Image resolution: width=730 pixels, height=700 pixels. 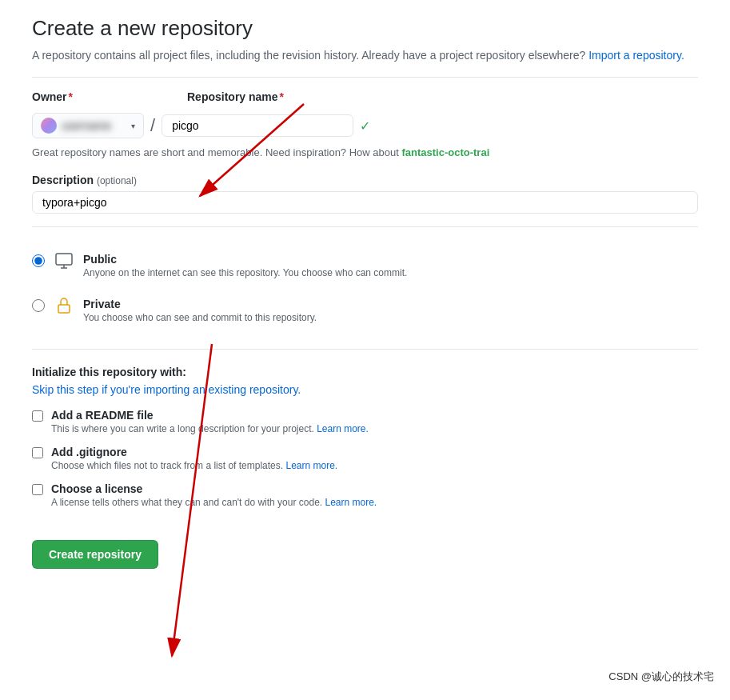 What do you see at coordinates (257, 126) in the screenshot?
I see `repo-name-input` at bounding box center [257, 126].